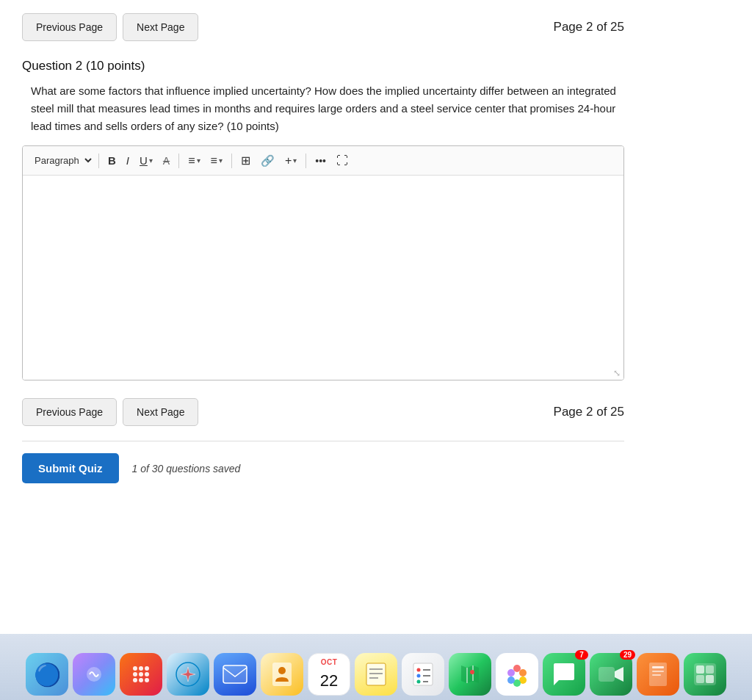 The image size is (752, 700). I want to click on top-prev-button: Previous Page, so click(69, 27).